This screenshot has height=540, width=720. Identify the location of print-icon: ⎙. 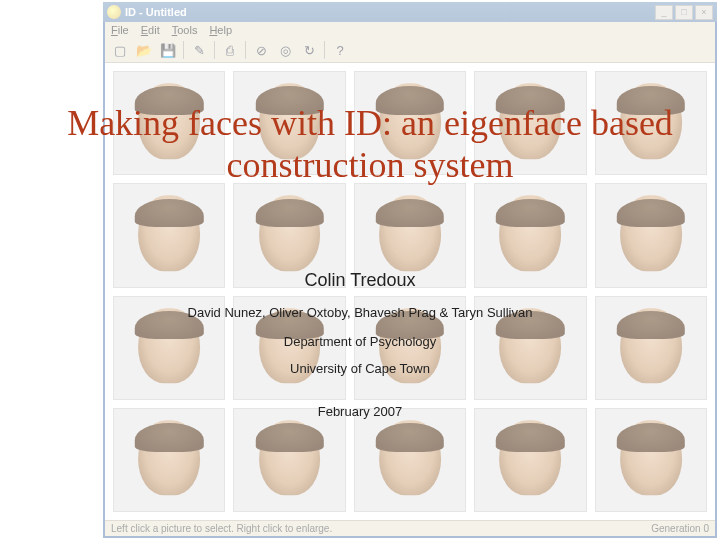
(230, 50).